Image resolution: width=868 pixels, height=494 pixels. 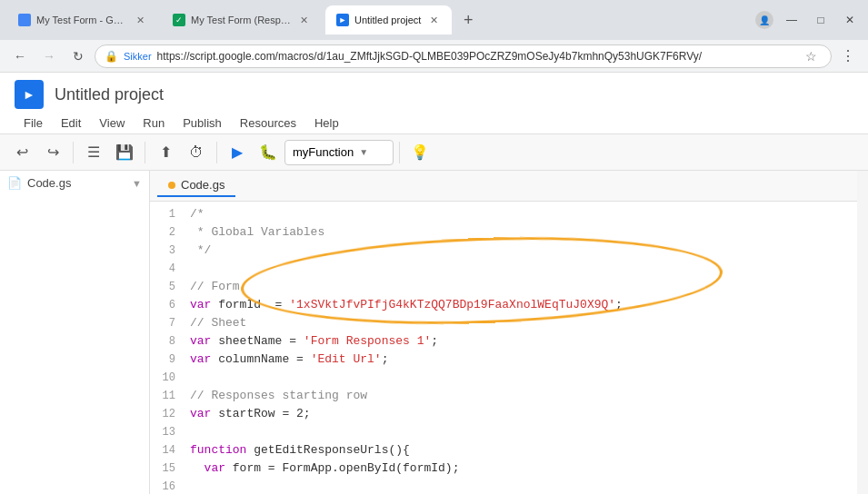 What do you see at coordinates (268, 153) in the screenshot?
I see `debug-button: 🐛` at bounding box center [268, 153].